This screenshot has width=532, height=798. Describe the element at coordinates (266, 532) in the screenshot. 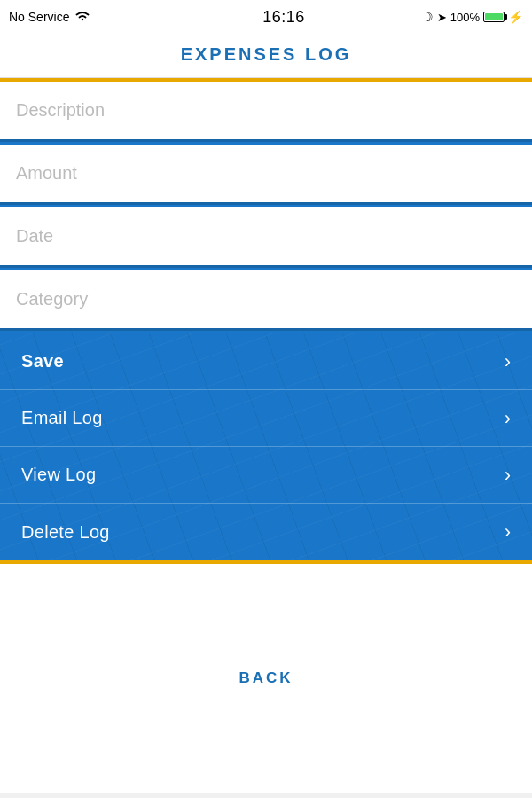

I see `delete-log-menu-item: Delete Log ›` at that location.